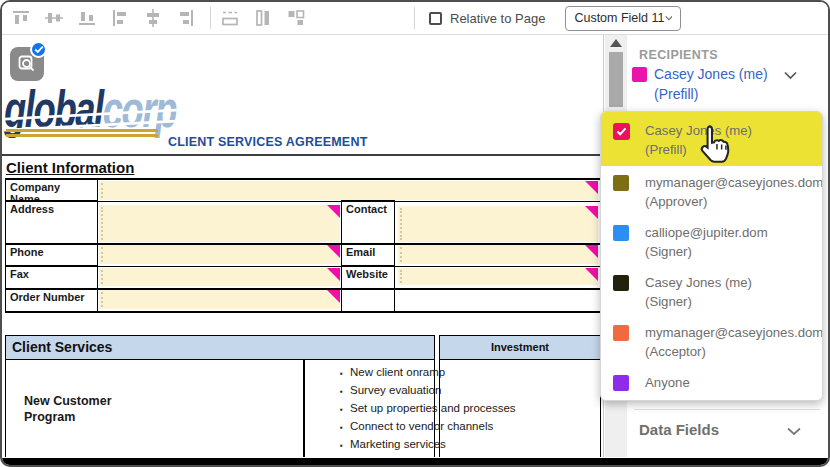 This screenshot has height=467, width=830. Describe the element at coordinates (679, 430) in the screenshot. I see `data-fields-section-toggle: Data Fields` at that location.